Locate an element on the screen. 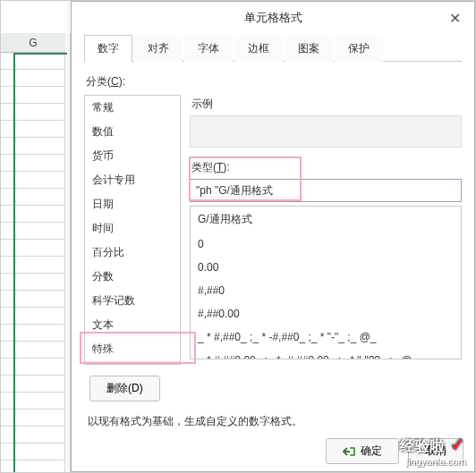  category-item-date: 日期 is located at coordinates (132, 204).